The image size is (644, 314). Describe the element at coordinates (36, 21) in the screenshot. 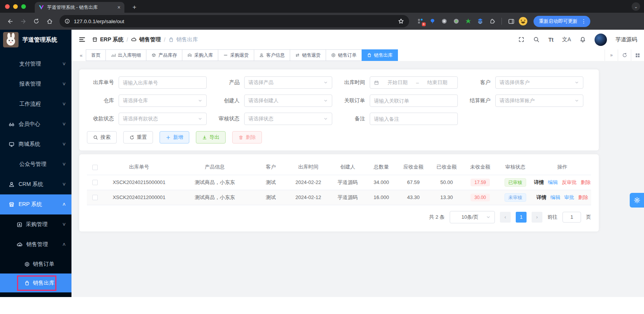

I see `reload-icon` at that location.